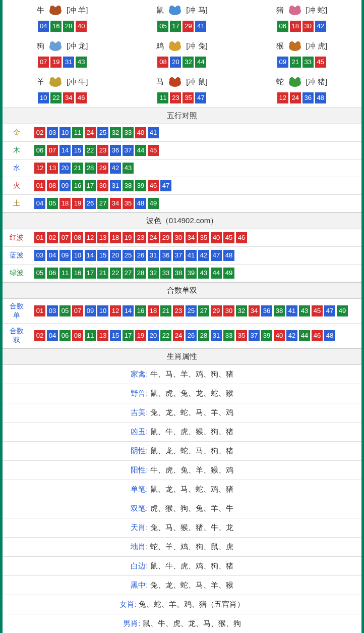 This screenshot has height=633, width=364. What do you see at coordinates (317, 10) in the screenshot?
I see `zodiac-chong: [冲 蛇]` at bounding box center [317, 10].